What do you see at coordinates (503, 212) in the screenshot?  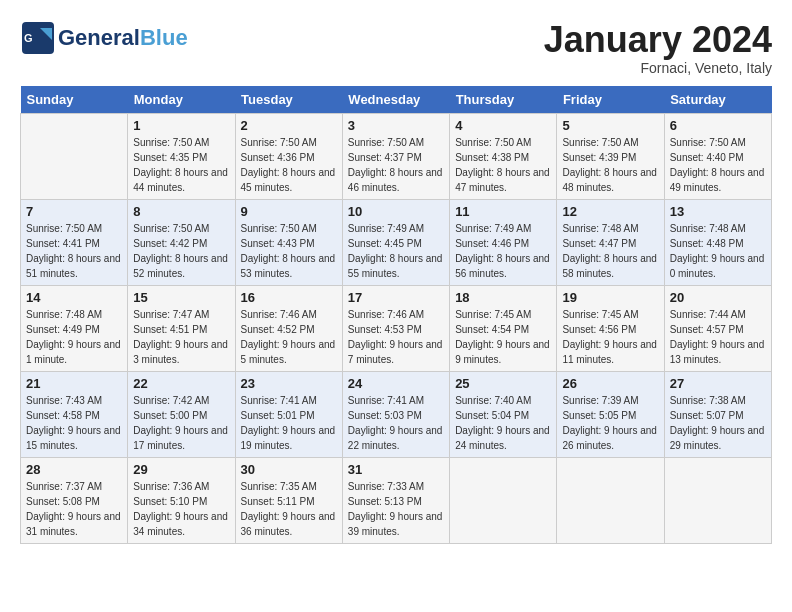 I see `day-number: 11` at bounding box center [503, 212].